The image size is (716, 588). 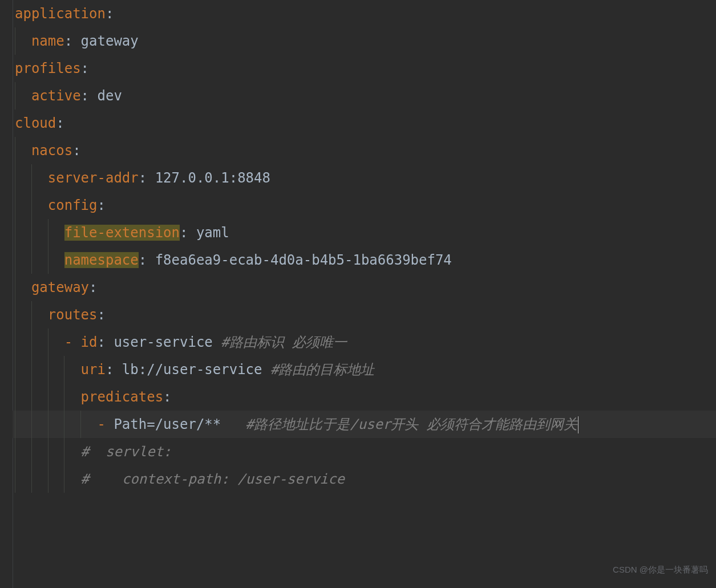 I want to click on code-comment: #路由的目标地址, so click(x=322, y=370).